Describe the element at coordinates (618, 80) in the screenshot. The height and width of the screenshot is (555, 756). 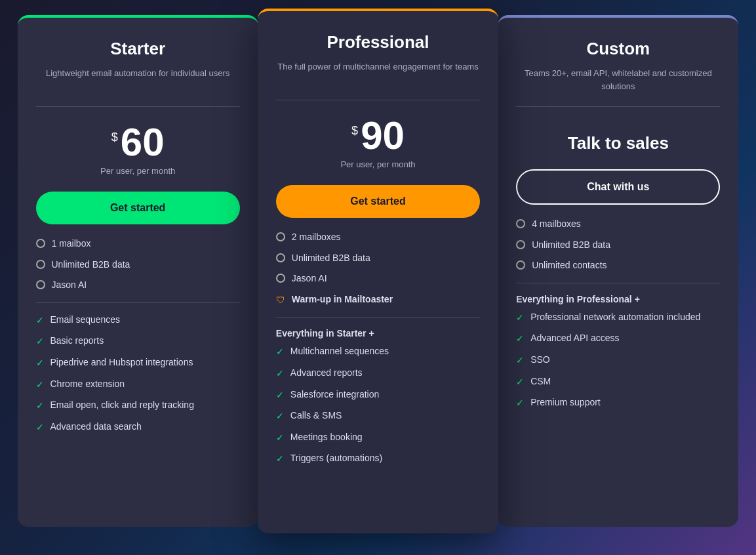
I see `custom-plan-desc: Teams 20+, email API, whitelabel and cus…` at that location.